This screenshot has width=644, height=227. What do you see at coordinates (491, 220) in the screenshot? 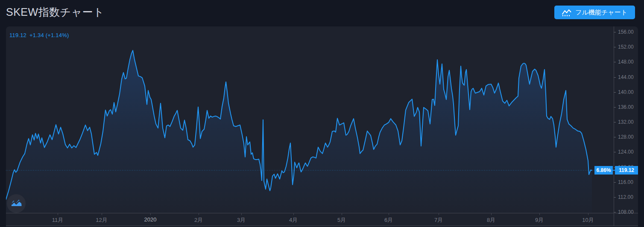
I see `time-tick-label: 8月` at bounding box center [491, 220].